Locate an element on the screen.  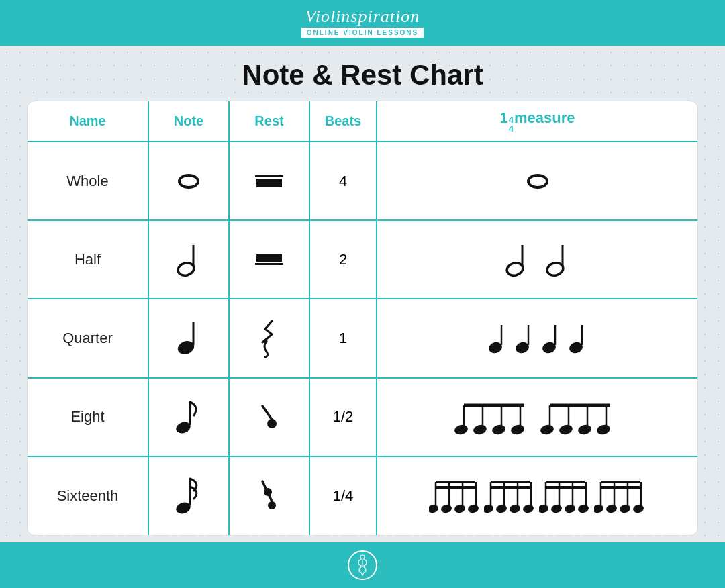
eighth-group1 is located at coordinates (495, 417).